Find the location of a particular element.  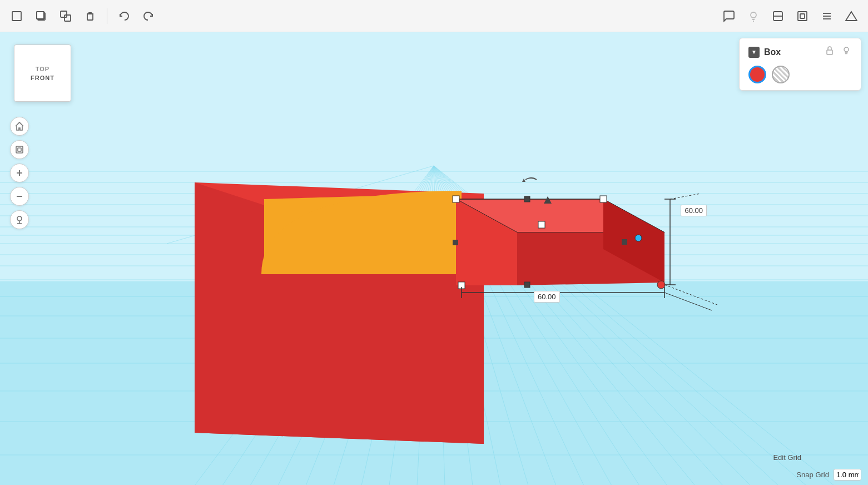

lightbulb-button is located at coordinates (753, 16).